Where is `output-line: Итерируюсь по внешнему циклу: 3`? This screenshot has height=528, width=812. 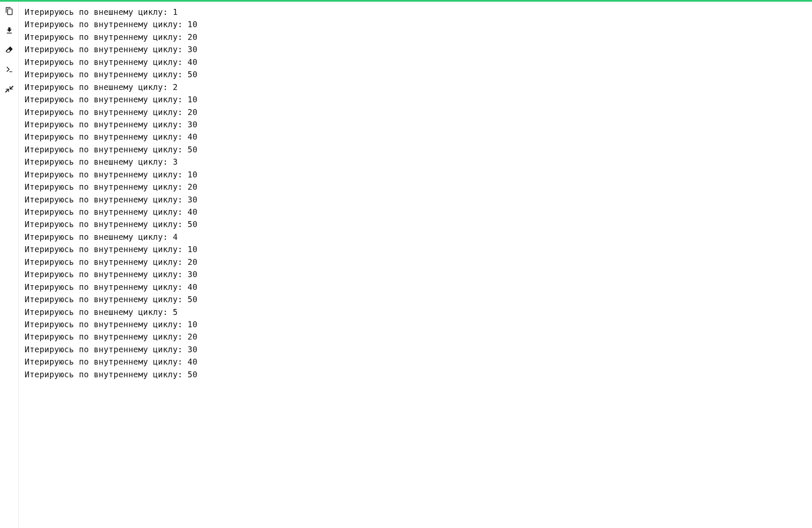
output-line: Итерируюсь по внешнему циклу: 3 is located at coordinates (415, 162).